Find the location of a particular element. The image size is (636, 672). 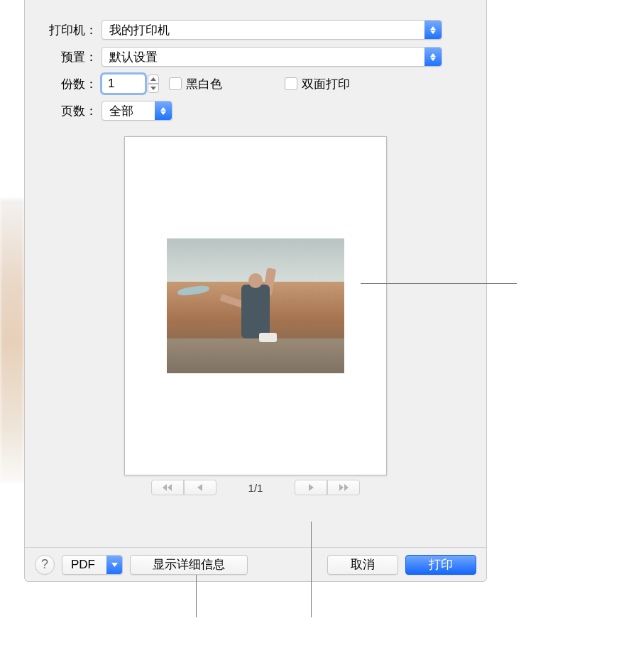

next-page-button is located at coordinates (311, 488).